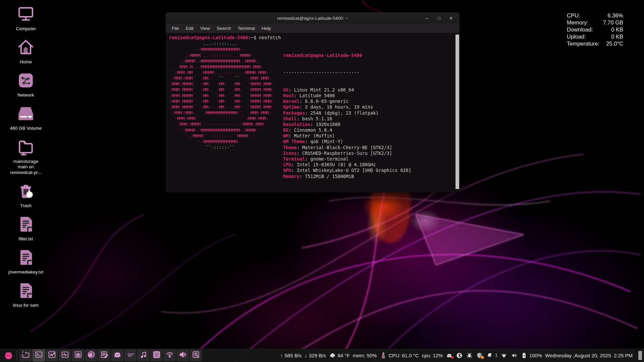 The height and width of the screenshot is (362, 644). Describe the element at coordinates (470, 355) in the screenshot. I see `tray-bug-tray` at that location.